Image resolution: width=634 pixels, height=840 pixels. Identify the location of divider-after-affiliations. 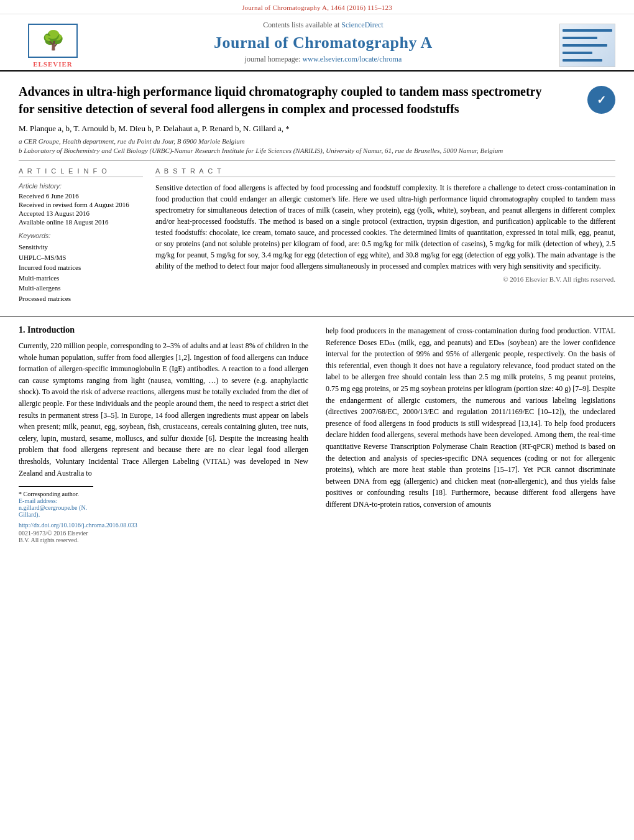
(317, 160).